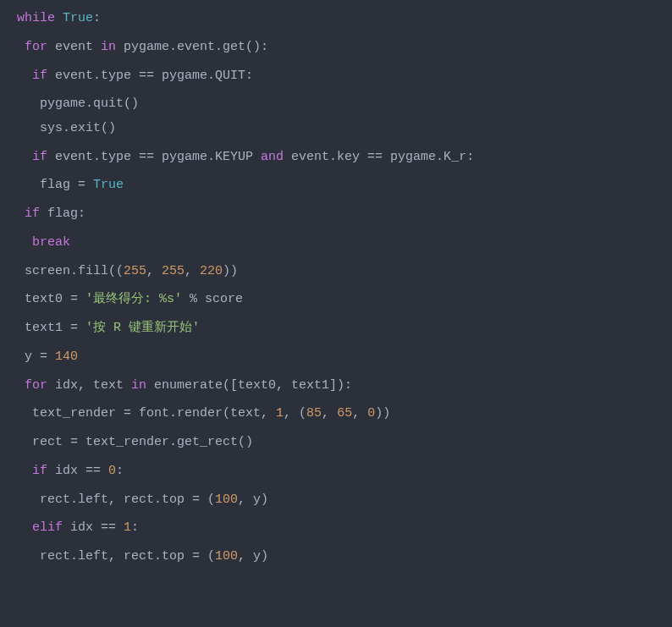 The width and height of the screenshot is (672, 627). I want to click on token-op: and, so click(273, 157).